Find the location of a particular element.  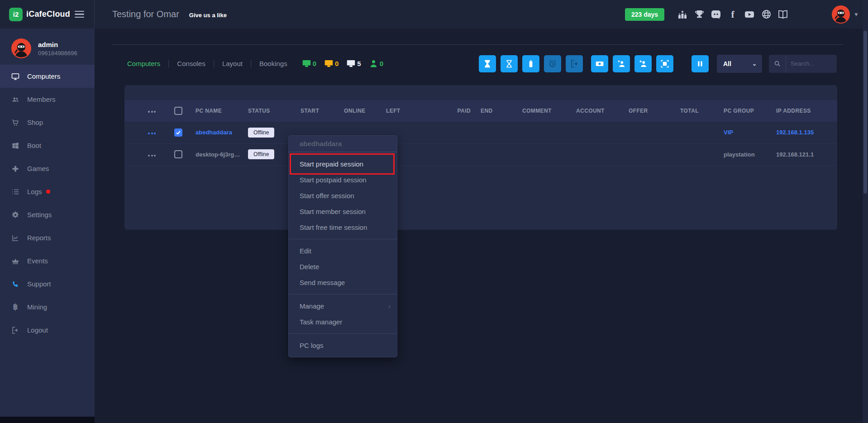

select-all-checkbox is located at coordinates (178, 111).